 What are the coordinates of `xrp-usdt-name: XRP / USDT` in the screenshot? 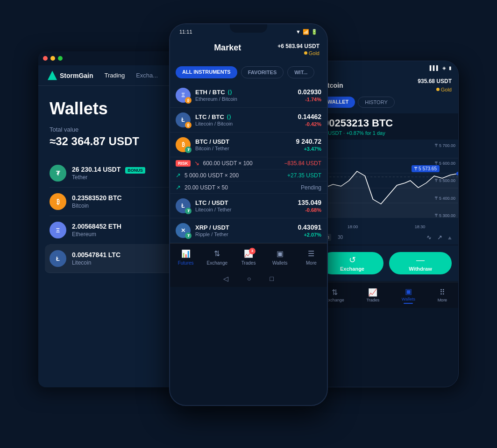 It's located at (244, 228).